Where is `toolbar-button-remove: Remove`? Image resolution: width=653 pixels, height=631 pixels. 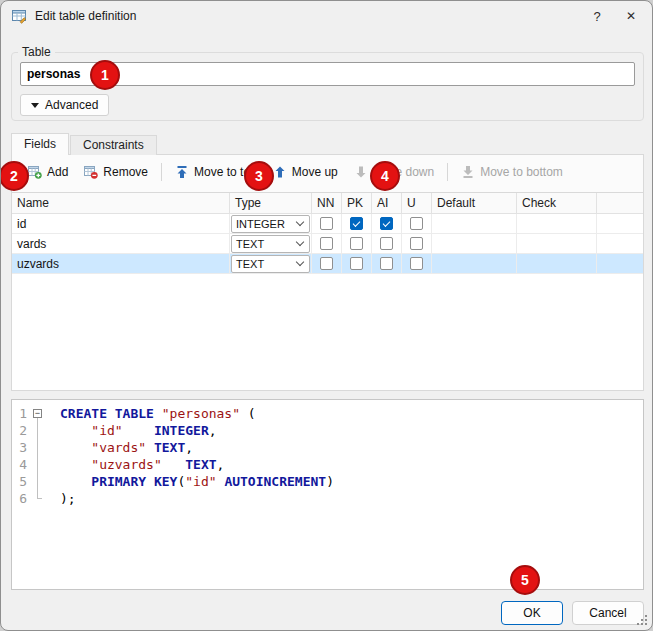
toolbar-button-remove: Remove is located at coordinates (116, 172).